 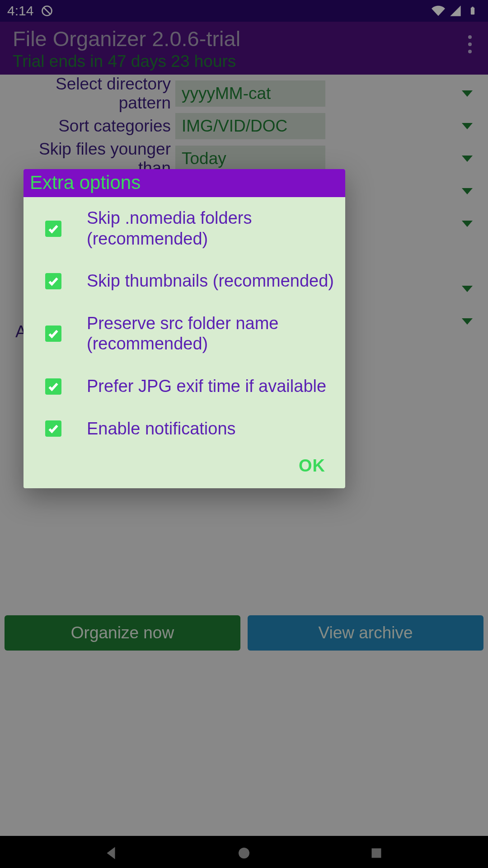 I want to click on option-skip-thumbnails: Skip thumbnails (recommended), so click(x=184, y=281).